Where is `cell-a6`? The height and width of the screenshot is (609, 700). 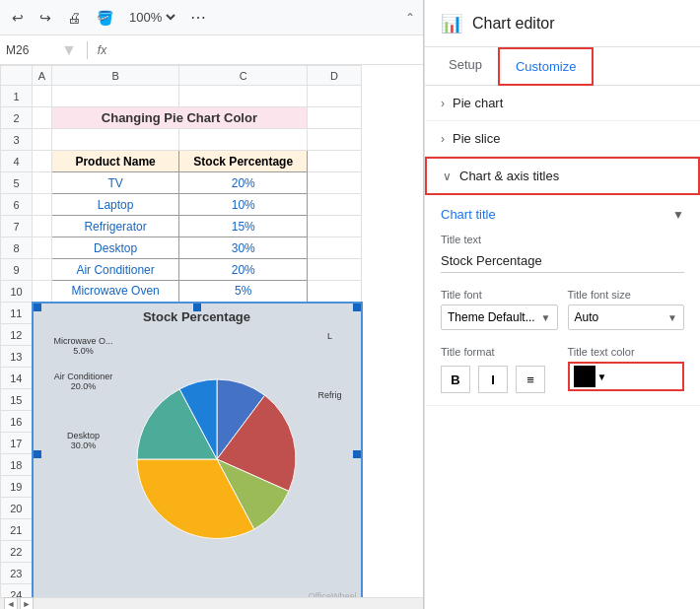
cell-a6 is located at coordinates (42, 205).